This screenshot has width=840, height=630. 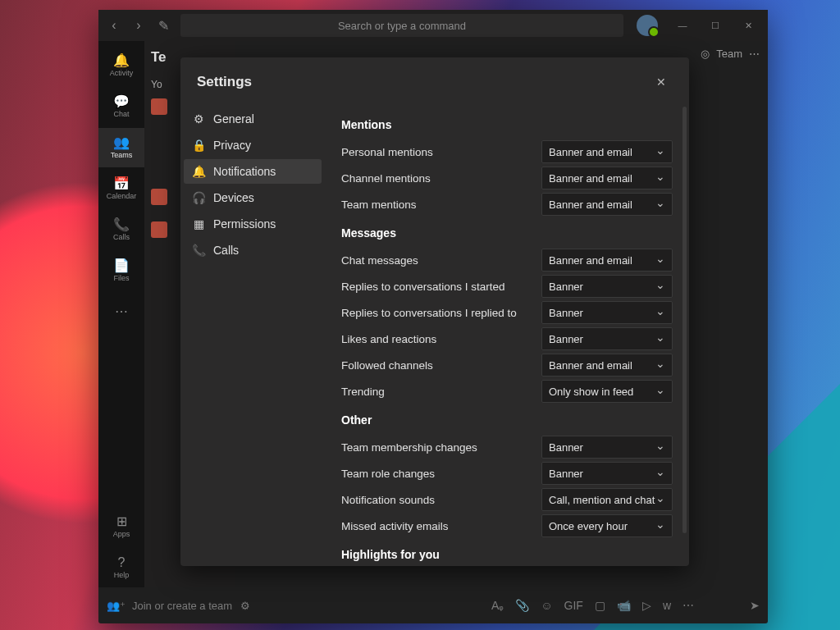 I want to click on setting-label: Likes and reactions, so click(x=441, y=340).